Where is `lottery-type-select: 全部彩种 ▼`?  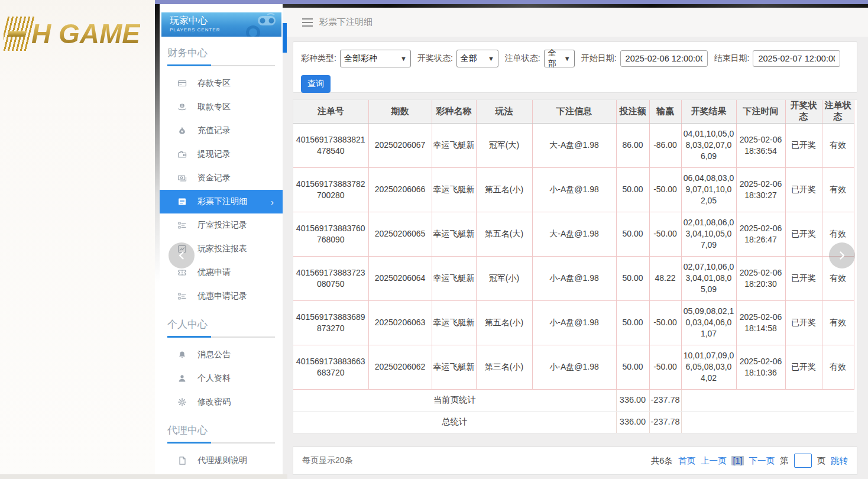 lottery-type-select: 全部彩种 ▼ is located at coordinates (375, 59).